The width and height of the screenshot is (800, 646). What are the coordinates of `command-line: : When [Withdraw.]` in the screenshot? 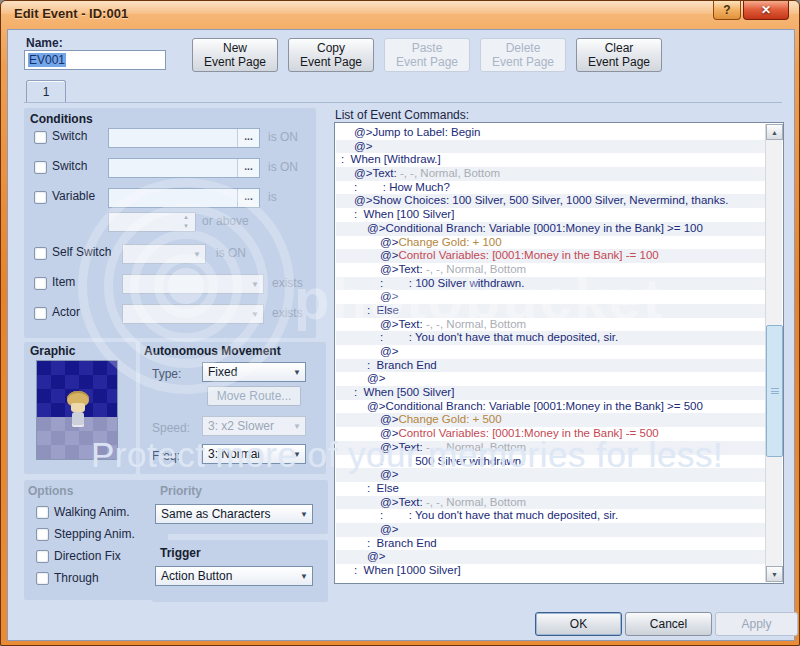 It's located at (550, 160).